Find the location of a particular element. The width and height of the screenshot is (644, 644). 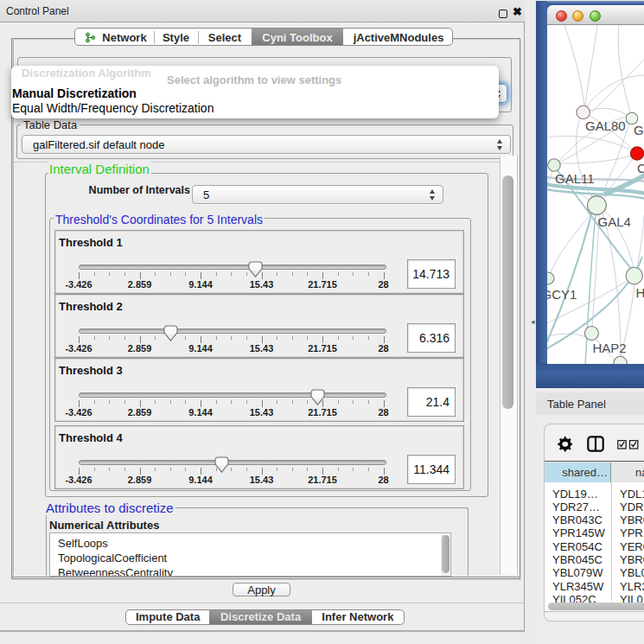

svg-text: GCY1 is located at coordinates (562, 294).